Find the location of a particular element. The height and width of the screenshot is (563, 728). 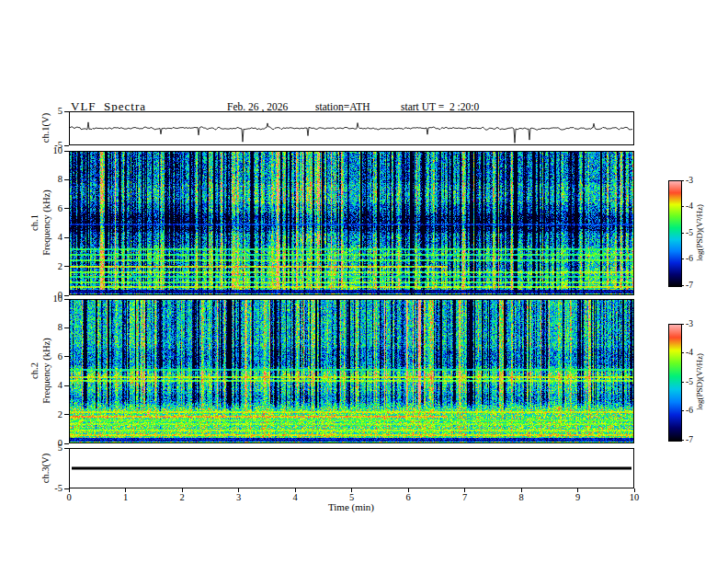

x-tick-label: 1 is located at coordinates (126, 497).